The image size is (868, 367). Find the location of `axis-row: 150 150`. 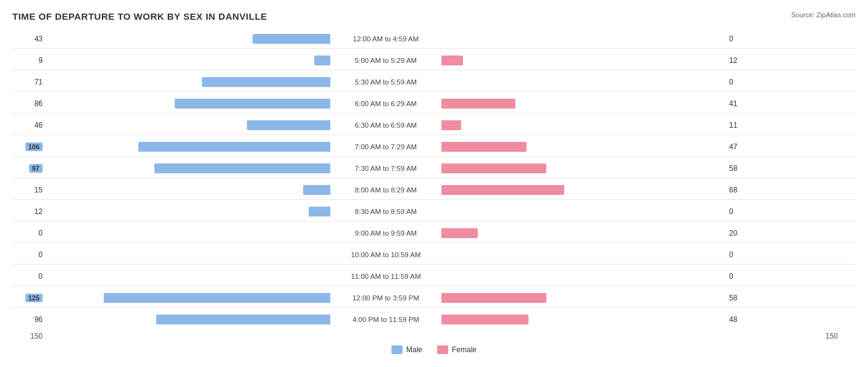

axis-row: 150 150 is located at coordinates (434, 336).